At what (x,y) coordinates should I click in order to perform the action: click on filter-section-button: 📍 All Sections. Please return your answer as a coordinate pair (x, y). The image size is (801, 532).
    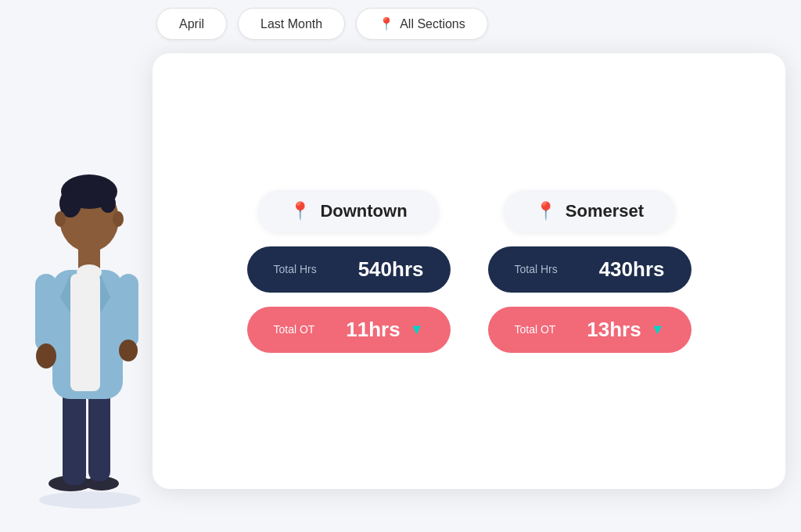
    Looking at the image, I should click on (422, 23).